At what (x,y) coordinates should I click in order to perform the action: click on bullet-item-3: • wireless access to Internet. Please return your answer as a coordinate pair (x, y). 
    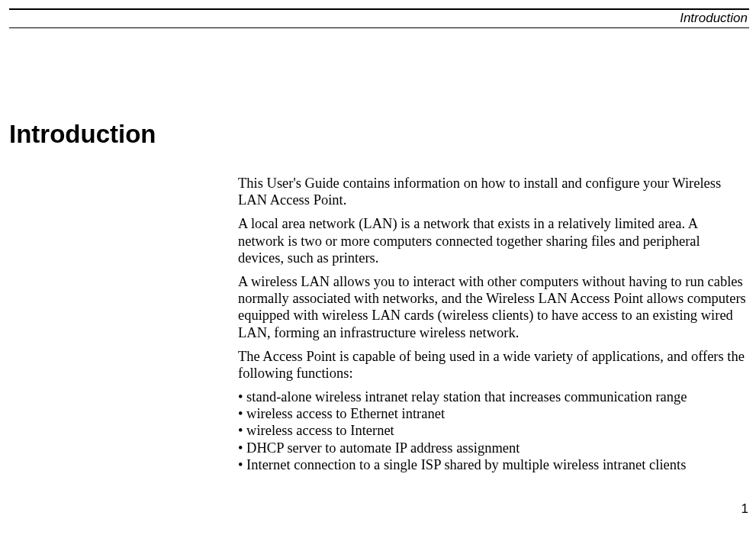
    Looking at the image, I should click on (493, 430).